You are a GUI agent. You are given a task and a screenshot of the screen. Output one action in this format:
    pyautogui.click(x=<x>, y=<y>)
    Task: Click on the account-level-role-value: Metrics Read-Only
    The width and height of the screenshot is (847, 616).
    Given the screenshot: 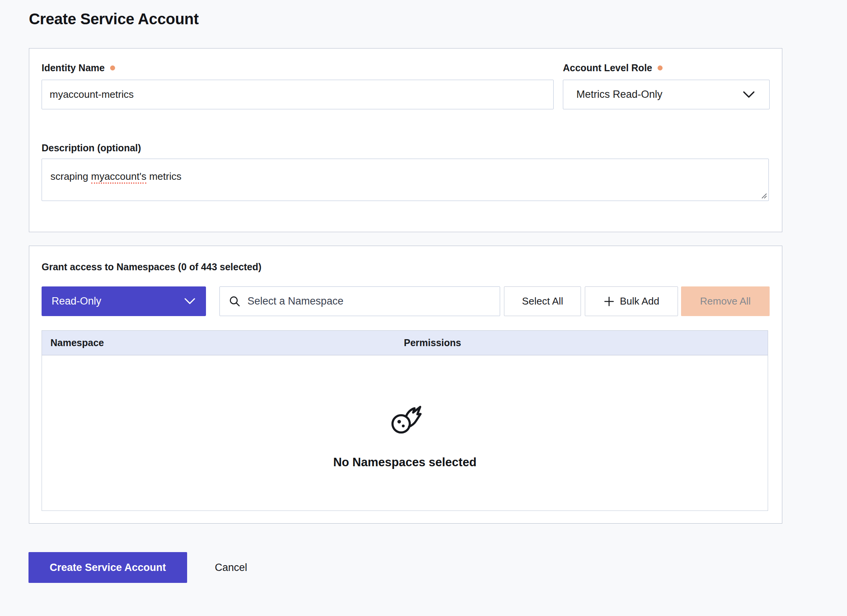 What is the action you would take?
    pyautogui.click(x=619, y=95)
    